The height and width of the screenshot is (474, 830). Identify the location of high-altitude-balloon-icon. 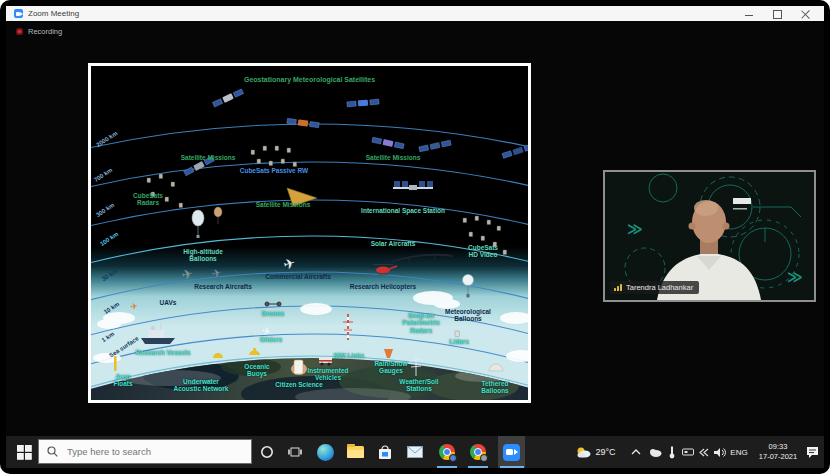
(207, 222).